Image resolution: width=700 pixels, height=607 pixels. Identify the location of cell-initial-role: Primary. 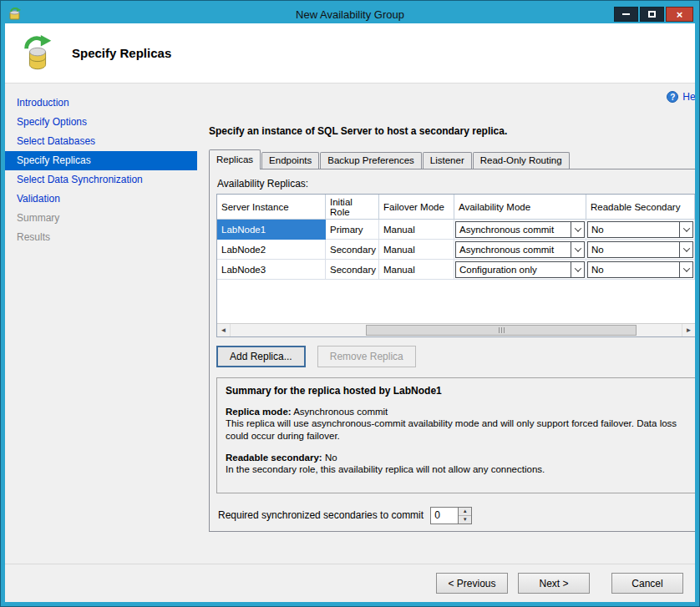
(353, 230).